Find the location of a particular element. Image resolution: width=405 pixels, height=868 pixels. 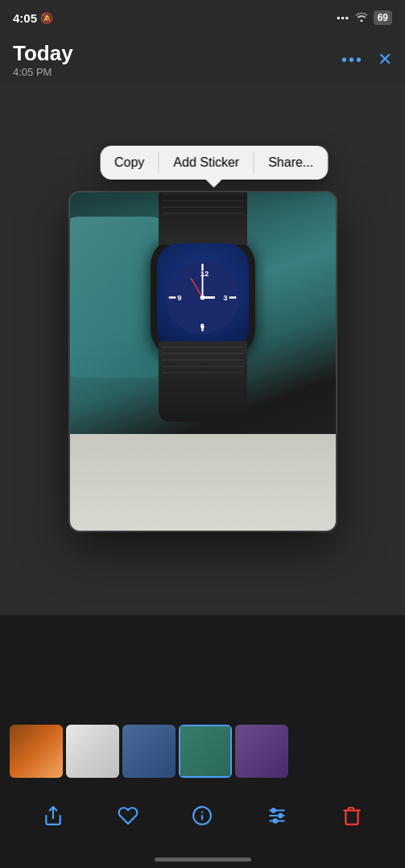

info-button is located at coordinates (202, 816).